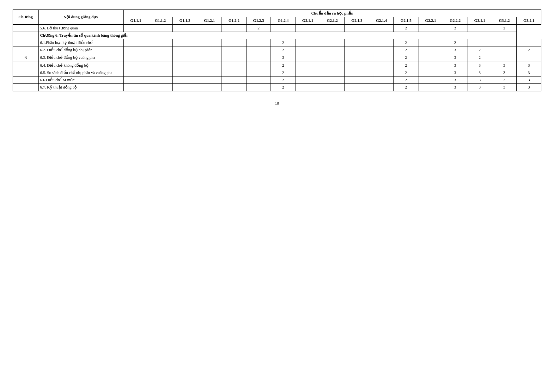  I want to click on row-content: 6.3. Điều chế đồng bộ vuông pha, so click(81, 58).